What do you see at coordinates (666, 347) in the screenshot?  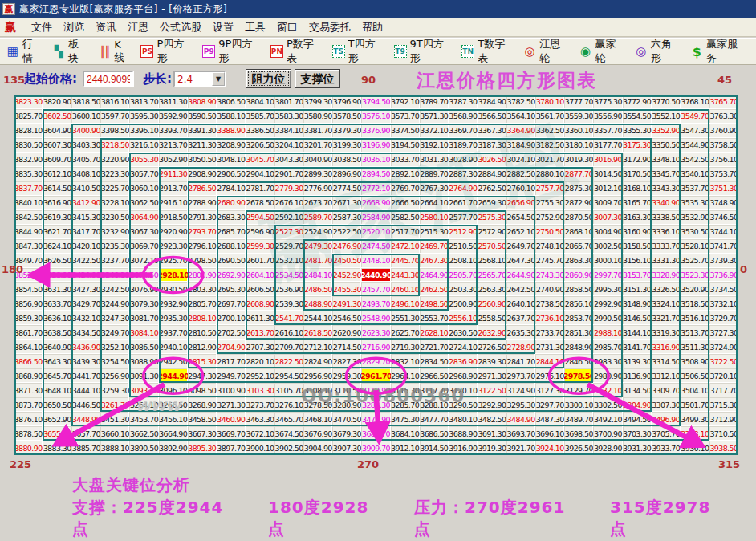 I see `grid-cell: 3316.90` at bounding box center [666, 347].